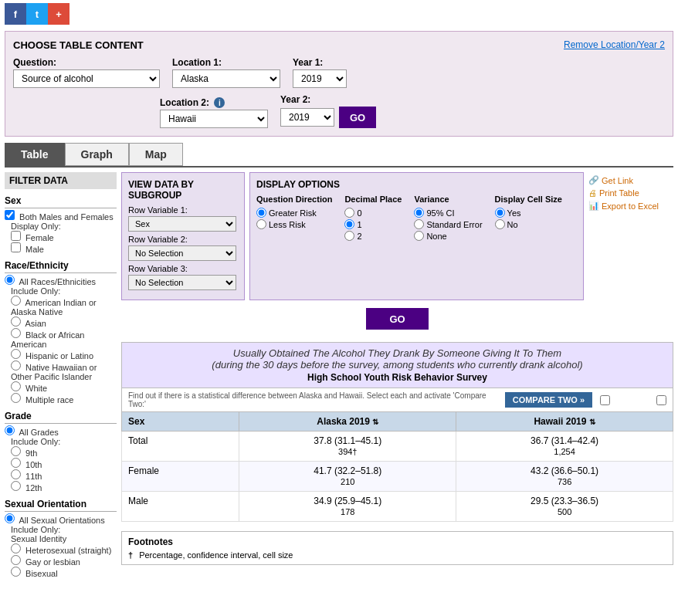  I want to click on variance-se-radio, so click(419, 224).